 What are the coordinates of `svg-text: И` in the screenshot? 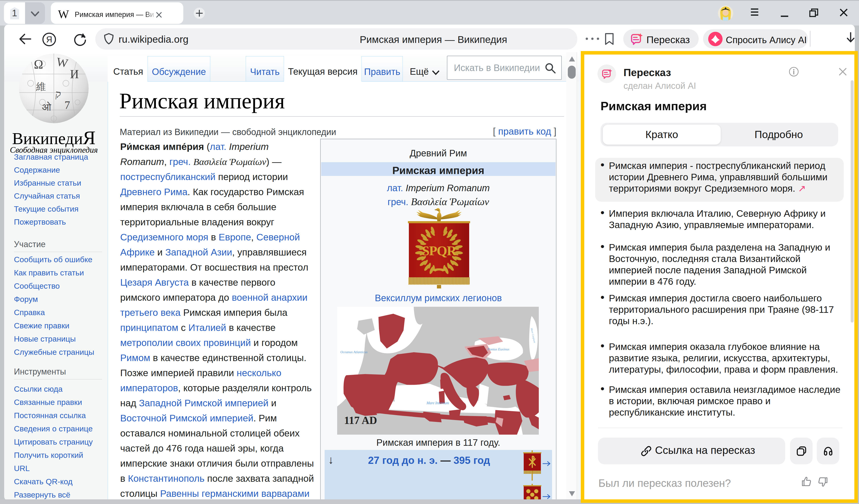 It's located at (74, 74).